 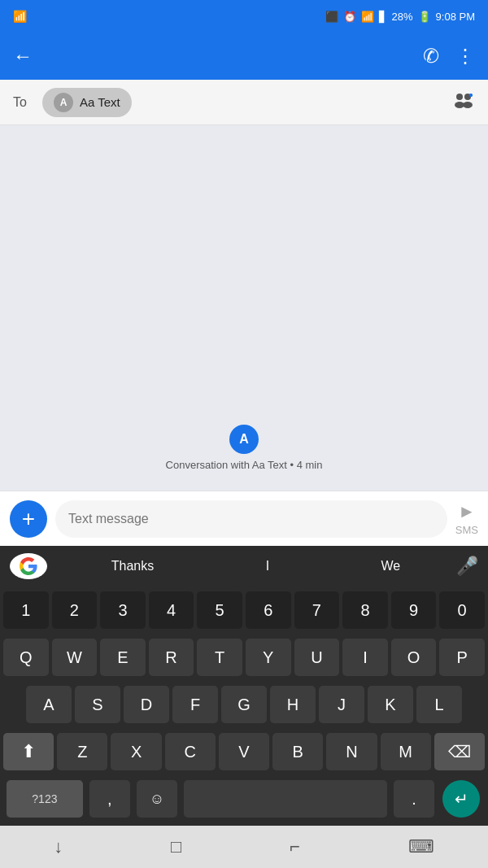 I want to click on message-input, so click(x=251, y=519).